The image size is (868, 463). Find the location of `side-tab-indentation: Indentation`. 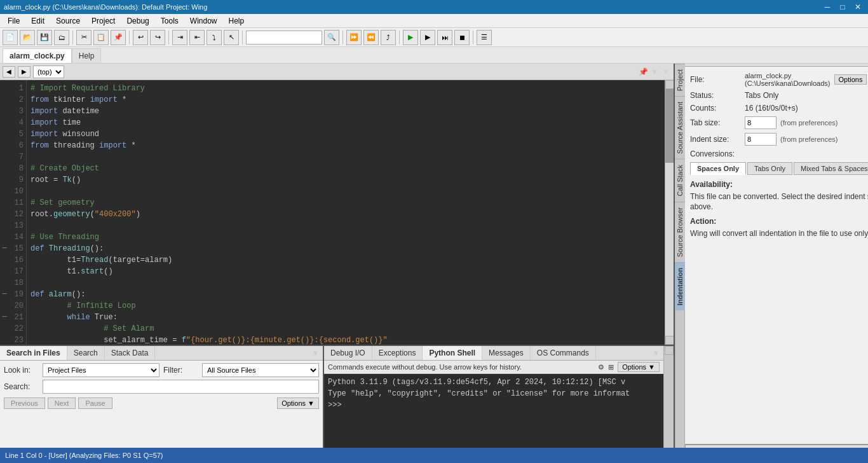

side-tab-indentation: Indentation is located at coordinates (680, 286).